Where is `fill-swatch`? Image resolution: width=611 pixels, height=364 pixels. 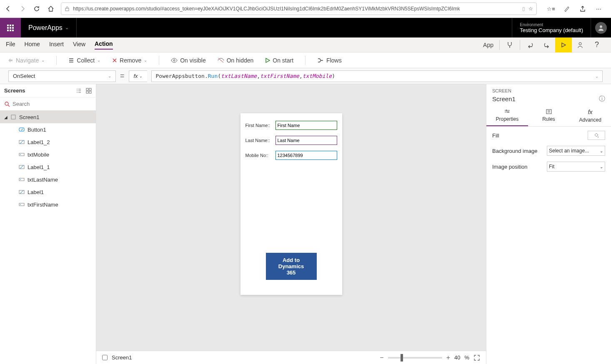 fill-swatch is located at coordinates (596, 135).